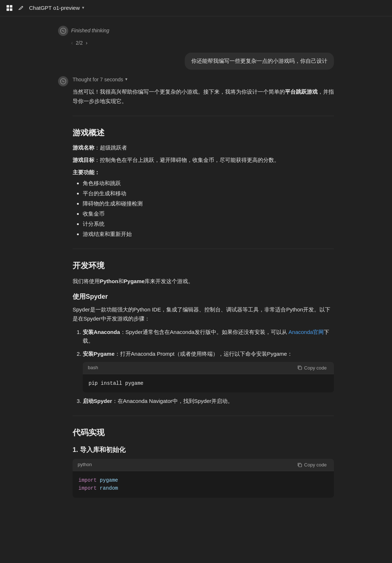  Describe the element at coordinates (203, 281) in the screenshot. I see `dev-env-intro: 我们将使用Python和Pygame库来开发这个游戏。` at that location.